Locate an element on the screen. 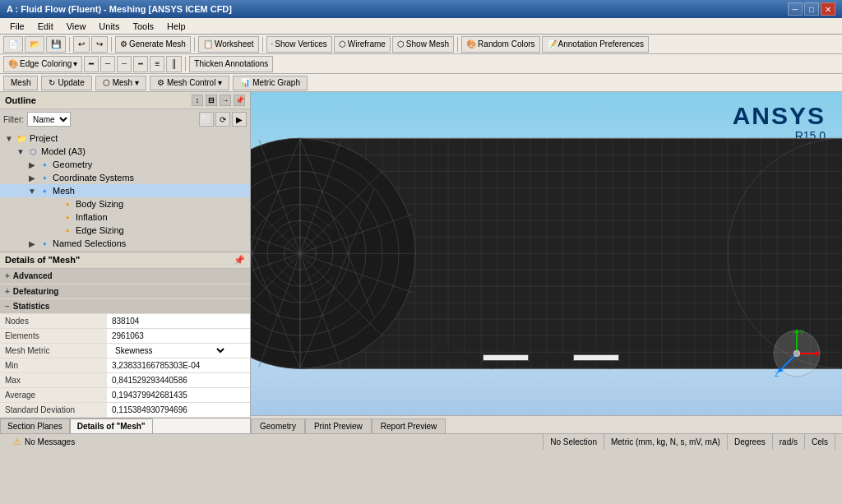 The image size is (842, 504). random-colors-button: 🎨 Random Colors is located at coordinates (500, 44).